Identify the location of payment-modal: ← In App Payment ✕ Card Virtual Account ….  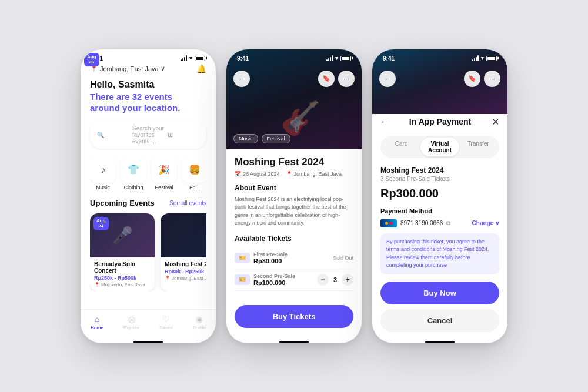
(440, 223).